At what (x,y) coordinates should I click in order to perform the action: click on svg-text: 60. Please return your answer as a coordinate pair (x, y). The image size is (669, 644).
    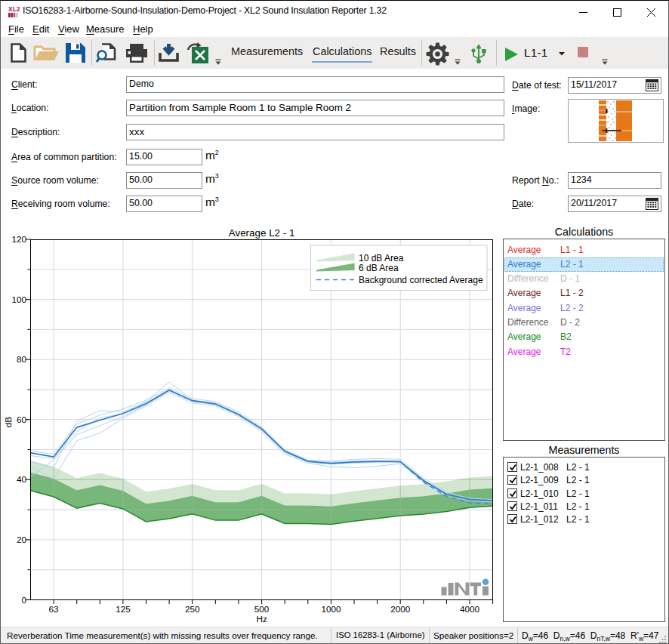
    Looking at the image, I should click on (22, 420).